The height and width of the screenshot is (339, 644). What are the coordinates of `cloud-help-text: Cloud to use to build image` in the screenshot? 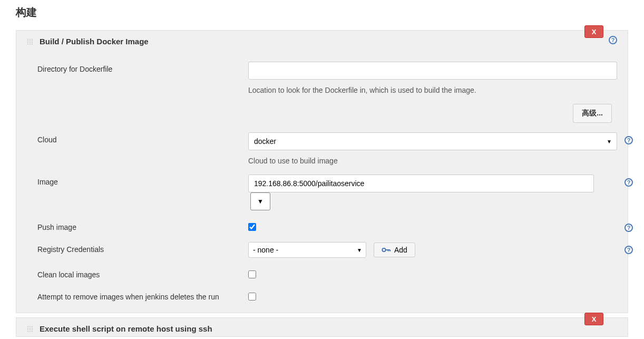 It's located at (433, 161).